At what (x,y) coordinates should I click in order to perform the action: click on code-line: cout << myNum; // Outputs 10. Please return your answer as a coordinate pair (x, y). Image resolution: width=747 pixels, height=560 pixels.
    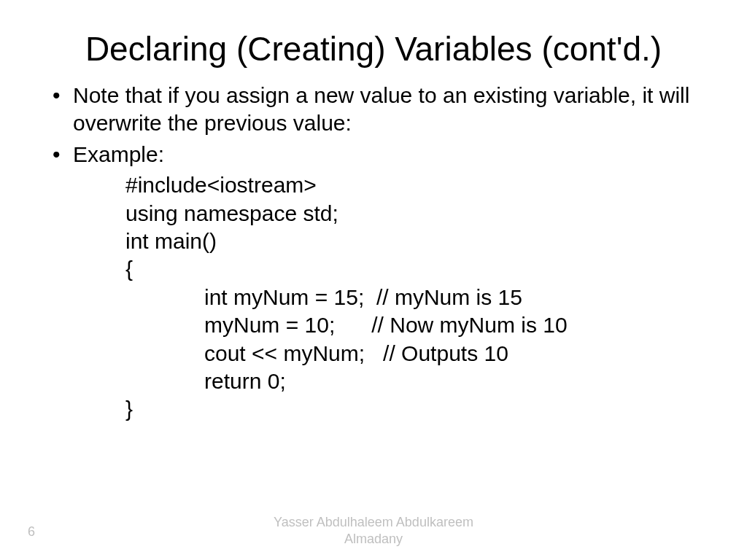
    Looking at the image, I should click on (374, 354).